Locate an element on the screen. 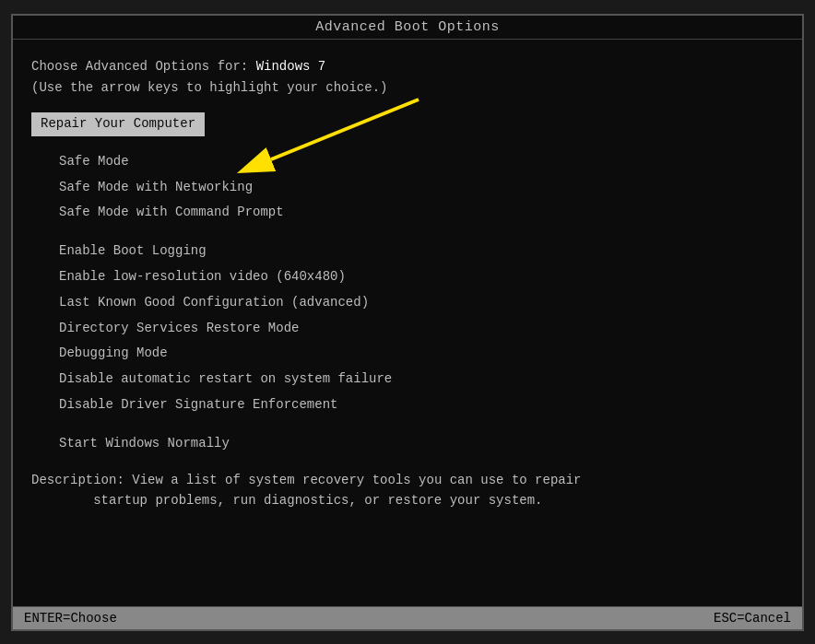 This screenshot has width=815, height=644. bottom-right: ESC=Cancel is located at coordinates (752, 618).